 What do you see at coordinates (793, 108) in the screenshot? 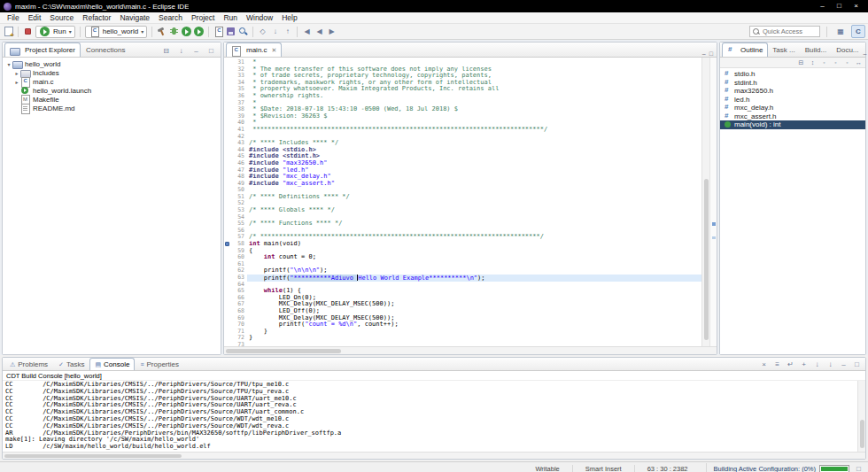
I see `outline-item-mxc-delay-h: mxc_delay.h` at bounding box center [793, 108].